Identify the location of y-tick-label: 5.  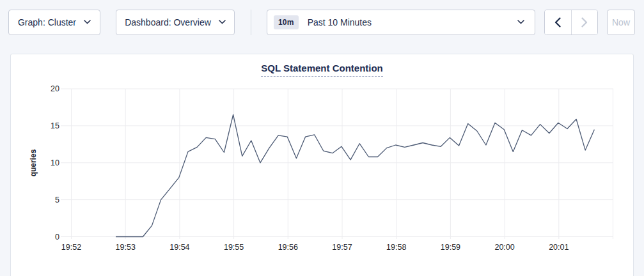
(49, 200).